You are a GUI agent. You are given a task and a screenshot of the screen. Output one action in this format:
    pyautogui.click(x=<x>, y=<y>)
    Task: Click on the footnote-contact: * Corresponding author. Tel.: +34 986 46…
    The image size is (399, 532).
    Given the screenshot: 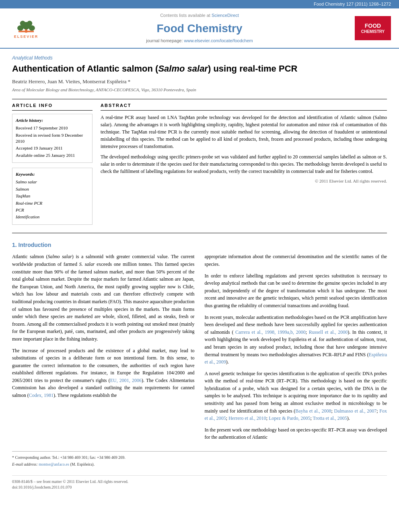 What is the action you would take?
    pyautogui.click(x=200, y=458)
    